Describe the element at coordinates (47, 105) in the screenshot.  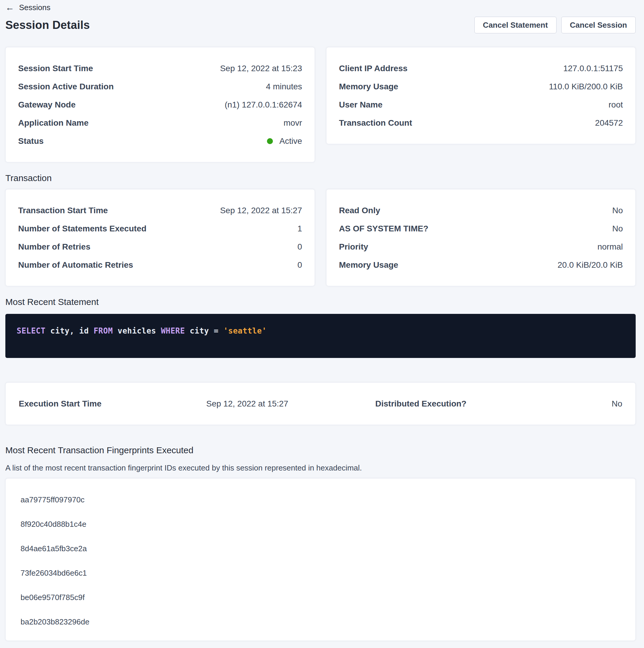
I see `kv-label: Gateway Node` at that location.